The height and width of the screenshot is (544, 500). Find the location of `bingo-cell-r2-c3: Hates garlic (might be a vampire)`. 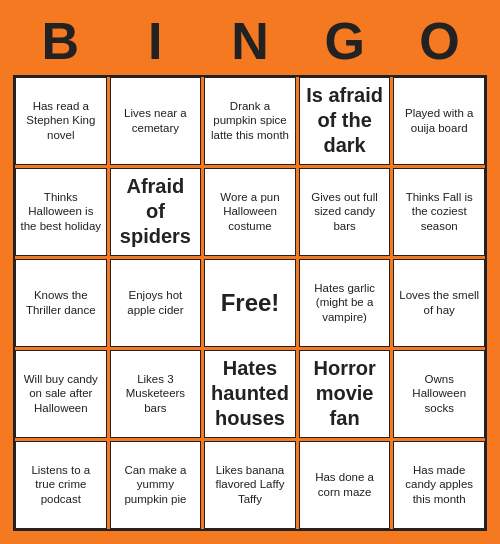

bingo-cell-r2-c3: Hates garlic (might be a vampire) is located at coordinates (345, 303).